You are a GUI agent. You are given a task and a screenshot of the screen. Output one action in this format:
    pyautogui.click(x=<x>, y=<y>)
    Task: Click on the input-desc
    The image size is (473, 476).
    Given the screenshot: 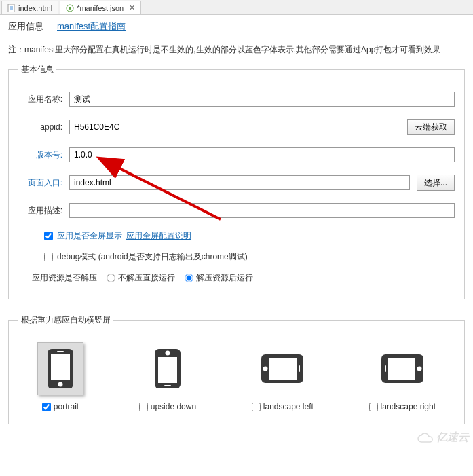 What is the action you would take?
    pyautogui.click(x=262, y=210)
    